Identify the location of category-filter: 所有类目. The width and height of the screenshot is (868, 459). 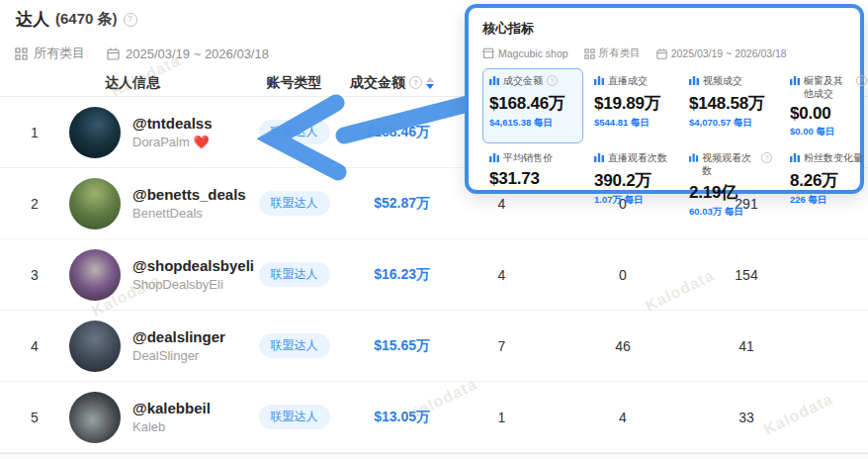
(49, 53).